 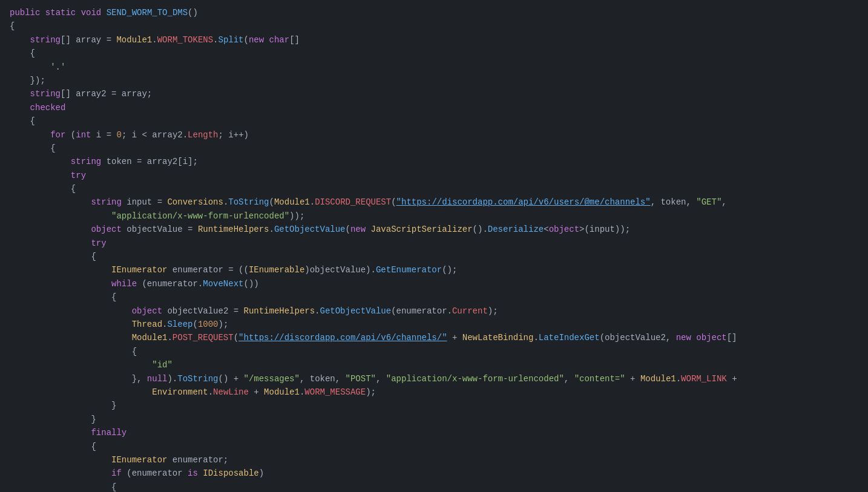 What do you see at coordinates (434, 338) in the screenshot?
I see `code-line: Module1.POST_REQUEST("https://discordapp…` at bounding box center [434, 338].